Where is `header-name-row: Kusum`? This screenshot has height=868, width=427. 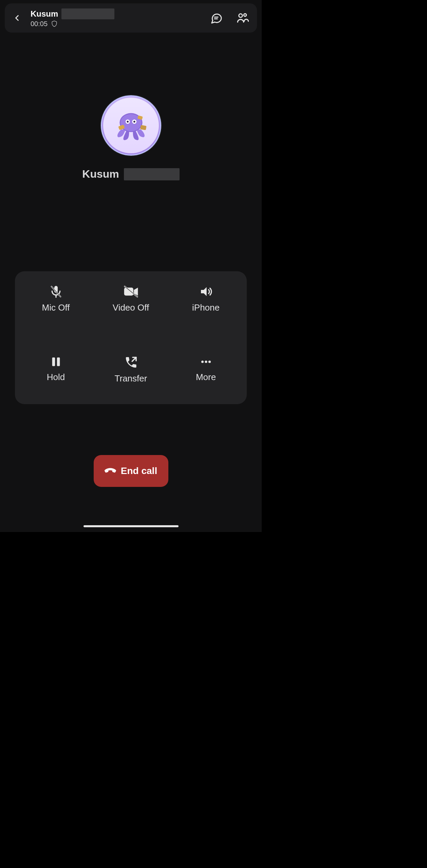 header-name-row: Kusum is located at coordinates (118, 14).